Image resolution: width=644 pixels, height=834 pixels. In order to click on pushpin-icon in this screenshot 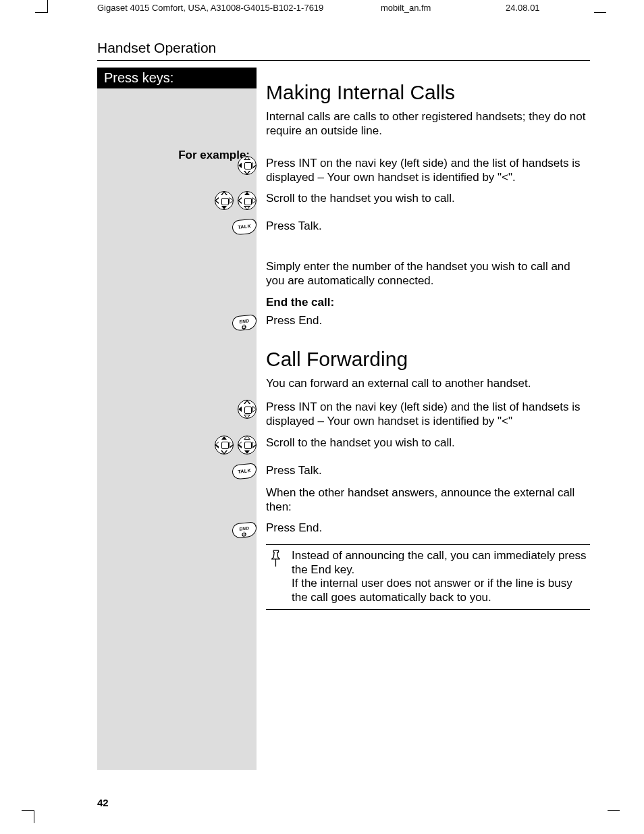, I will do `click(275, 577)`.